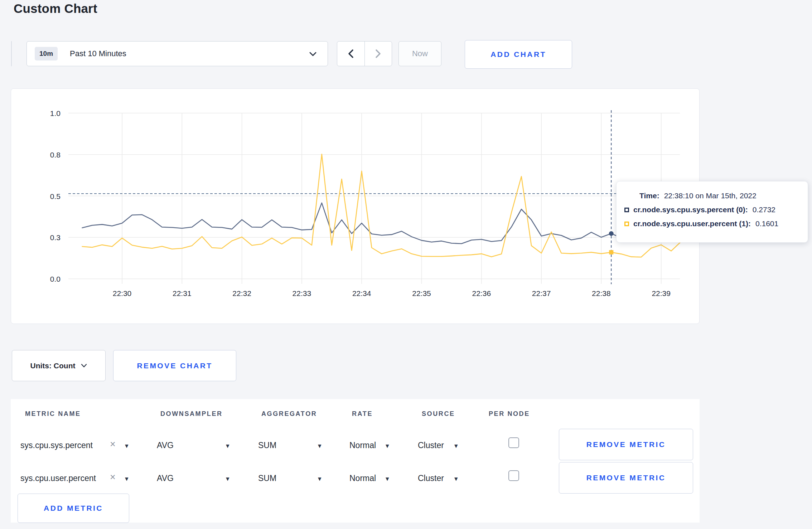  What do you see at coordinates (177, 54) in the screenshot?
I see `time-range-select: 10m Past 10 Minutes` at bounding box center [177, 54].